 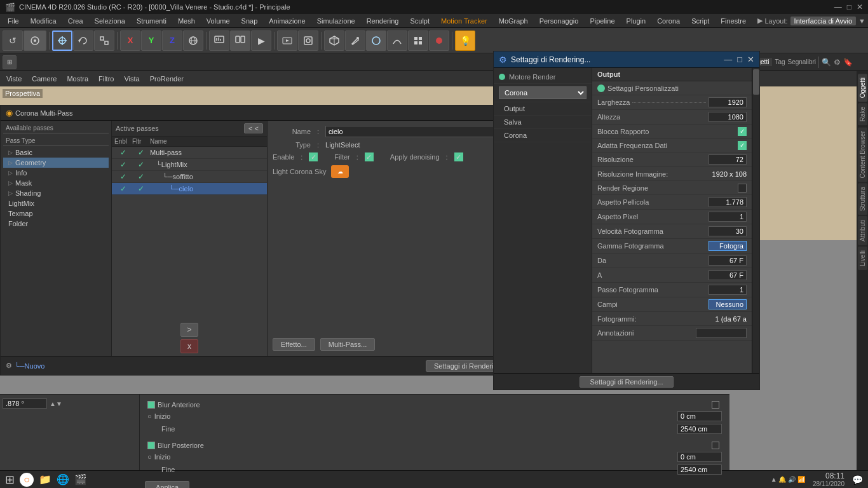 What do you see at coordinates (740, 60) in the screenshot?
I see `rs-maximize-btn: □` at bounding box center [740, 60].